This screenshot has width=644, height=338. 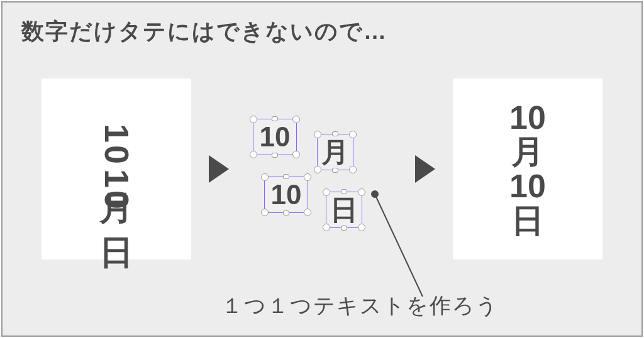 What do you see at coordinates (335, 152) in the screenshot?
I see `text-box-label: 月` at bounding box center [335, 152].